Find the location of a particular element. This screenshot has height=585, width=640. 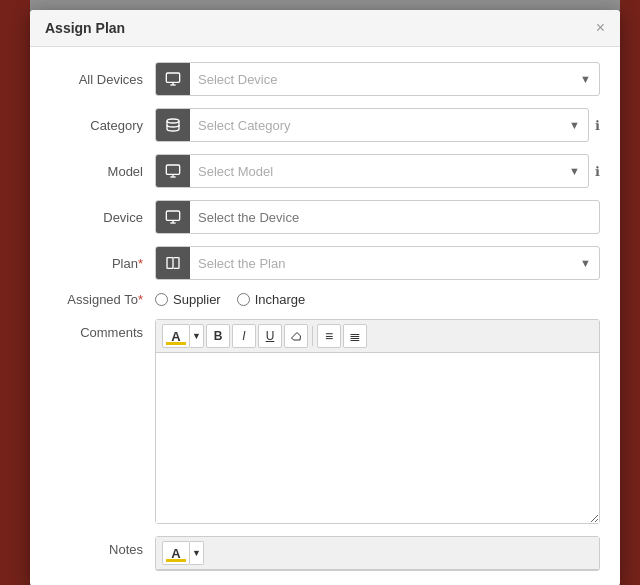

category-icon is located at coordinates (173, 125).